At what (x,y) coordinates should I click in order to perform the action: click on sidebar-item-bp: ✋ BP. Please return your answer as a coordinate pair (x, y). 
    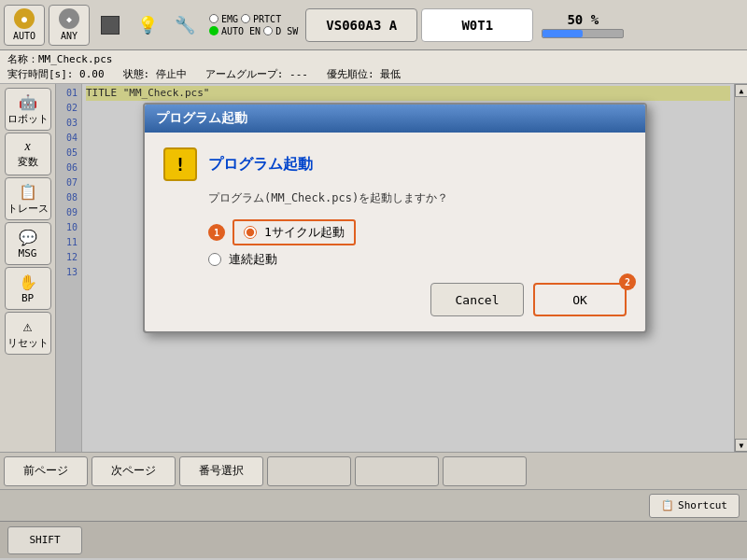
    Looking at the image, I should click on (28, 288).